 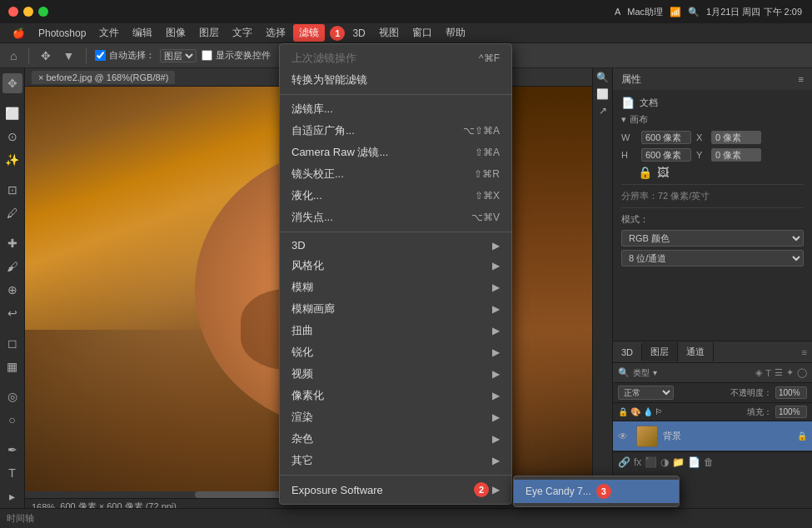 I want to click on exposure-software-submenu: Eye Candy 7... 3, so click(x=596, y=491).